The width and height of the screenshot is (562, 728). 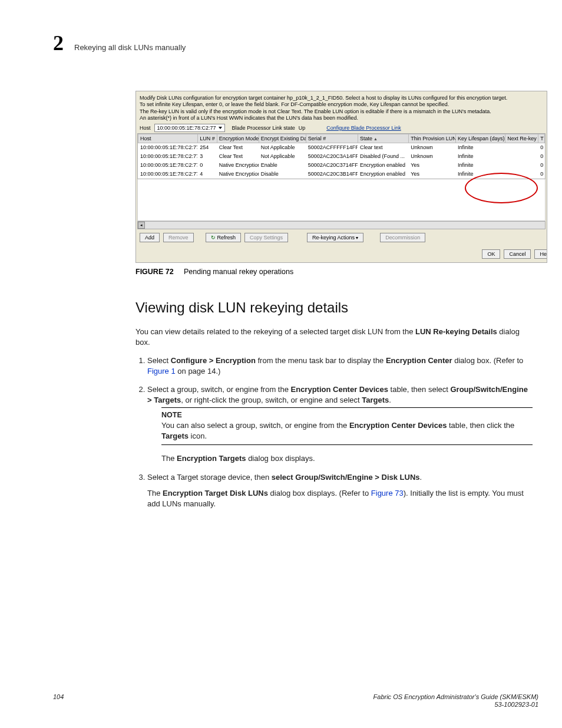 What do you see at coordinates (419, 361) in the screenshot?
I see `text-bold: Encryption Center` at bounding box center [419, 361].